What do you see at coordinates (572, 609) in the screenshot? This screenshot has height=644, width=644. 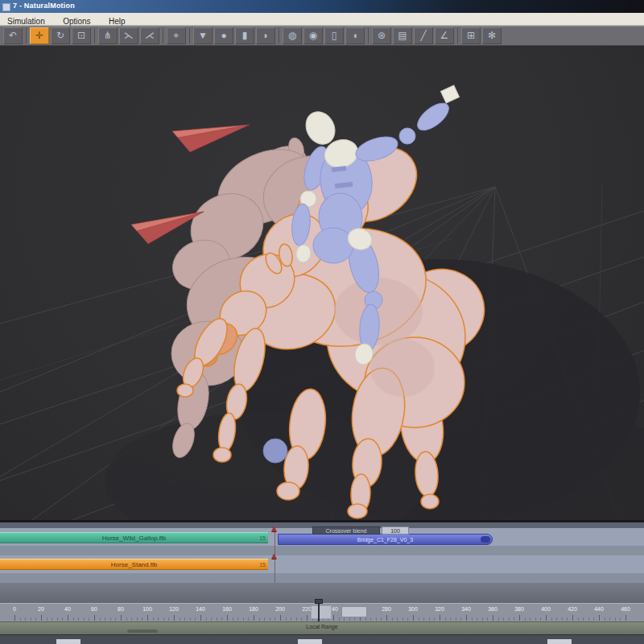 I see `ruler-tick-label: 420` at bounding box center [572, 609].